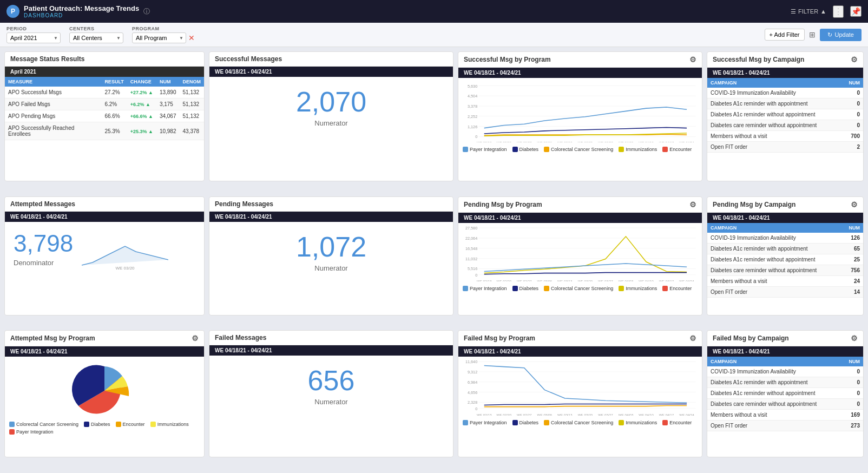 This screenshot has width=868, height=473. Describe the element at coordinates (104, 394) in the screenshot. I see `attempted-prog-card: Attempted Msg by Program ⚙ WE 04/18/21 -…` at that location.